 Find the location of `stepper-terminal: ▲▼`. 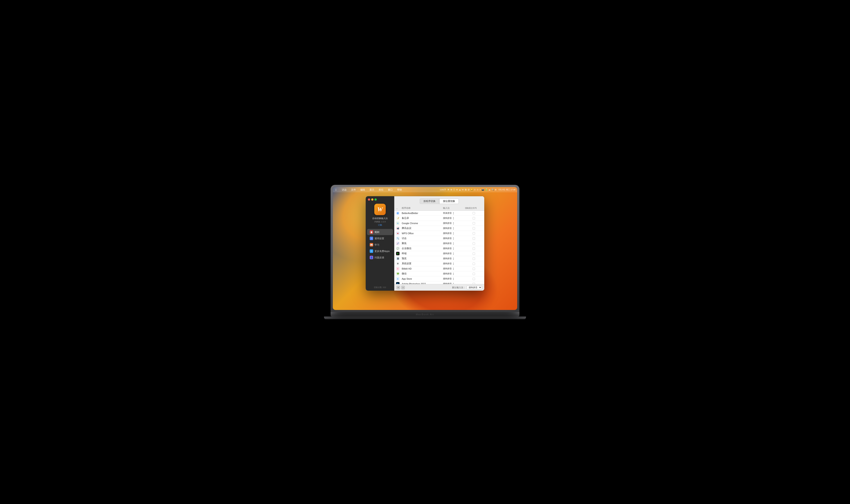

stepper-terminal: ▲▼ is located at coordinates (453, 253).